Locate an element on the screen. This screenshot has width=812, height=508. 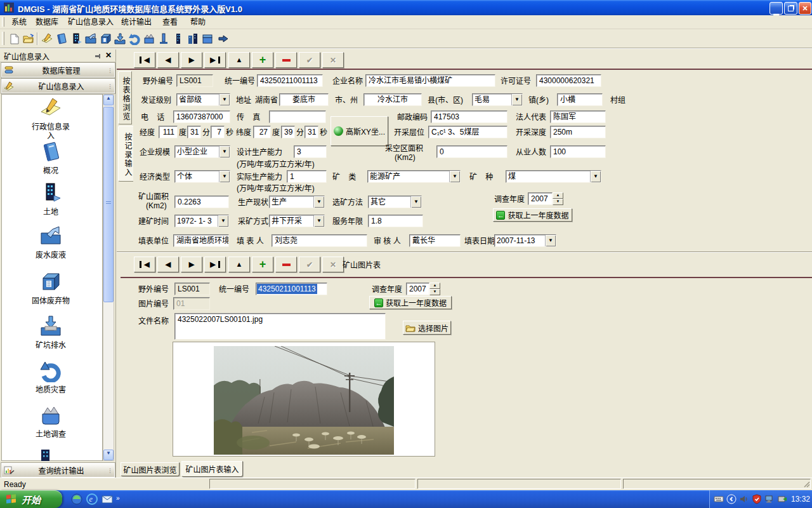
filler-field: 刘志尧 is located at coordinates (320, 241).